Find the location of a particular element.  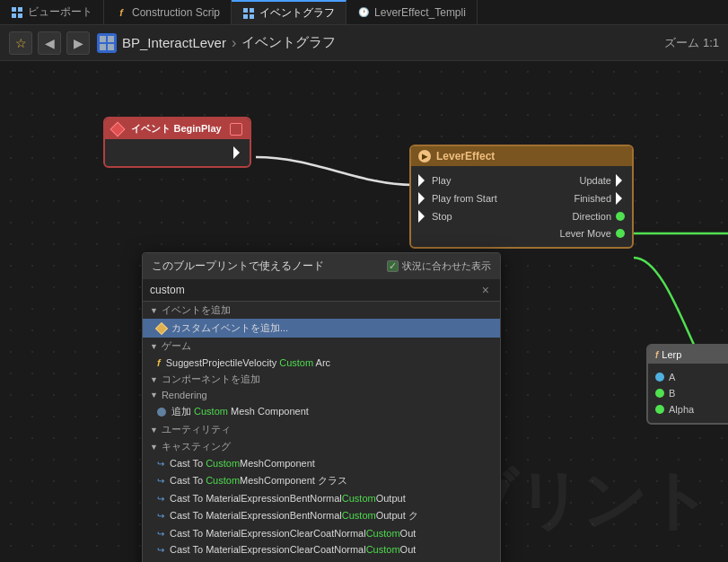

pin-row-exec-out is located at coordinates (178, 153).